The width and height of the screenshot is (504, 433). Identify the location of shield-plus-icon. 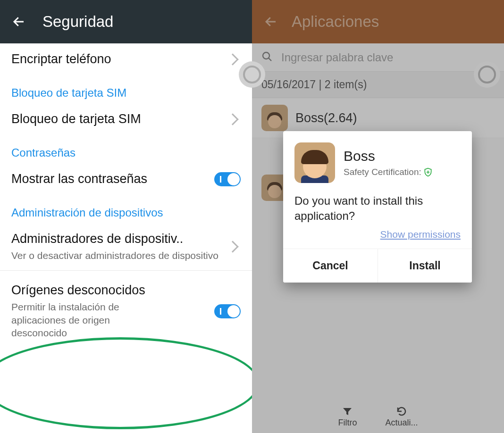
(428, 172).